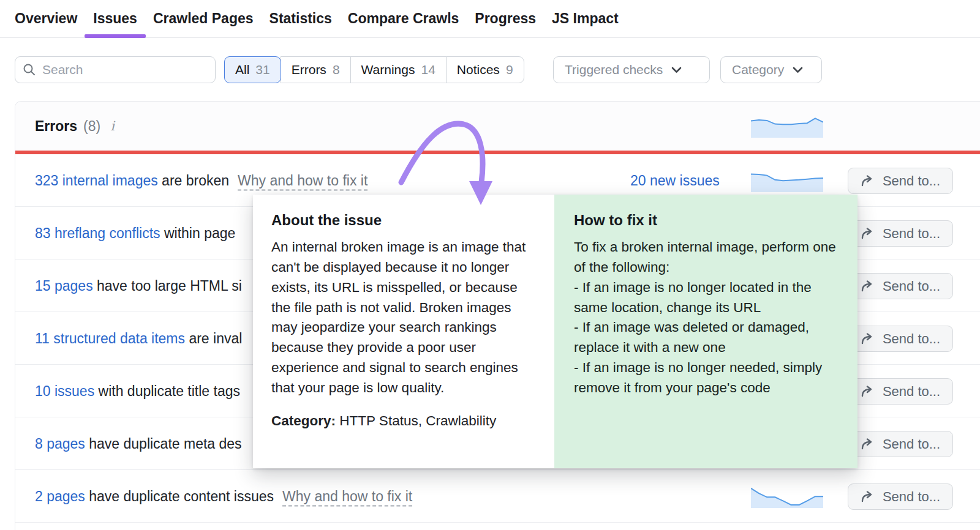 This screenshot has height=530, width=980. What do you see at coordinates (164, 443) in the screenshot?
I see `issue-description: have duplicate meta des` at bounding box center [164, 443].